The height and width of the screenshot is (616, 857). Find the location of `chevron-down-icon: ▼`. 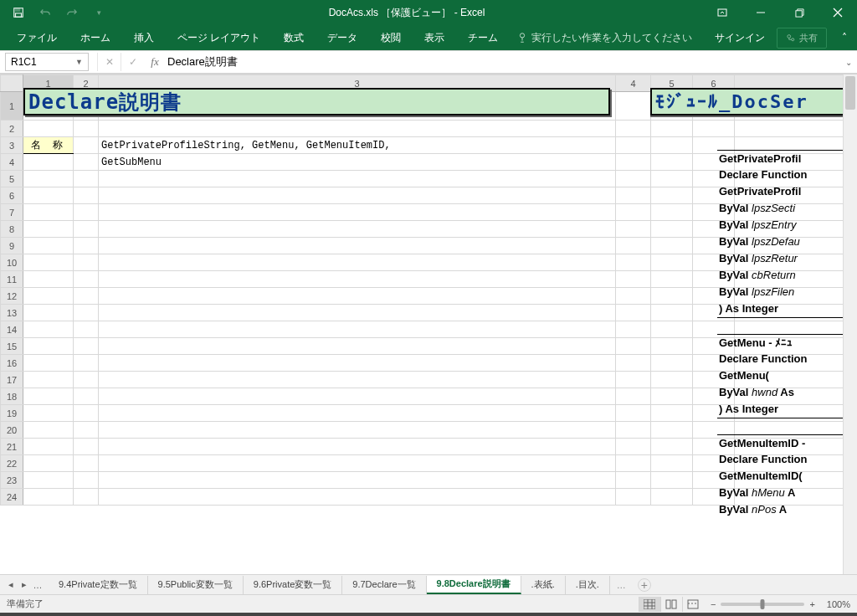

chevron-down-icon: ▼ is located at coordinates (79, 62).